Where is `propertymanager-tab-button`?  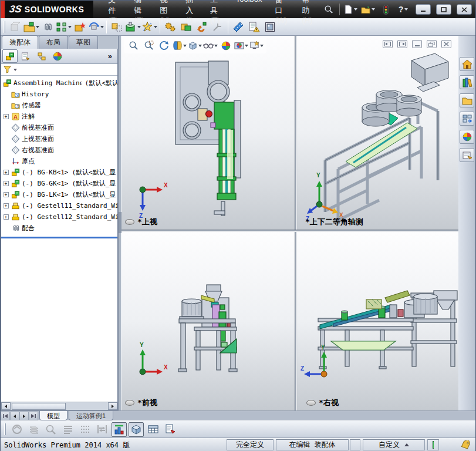 propertymanager-tab-button is located at coordinates (26, 56).